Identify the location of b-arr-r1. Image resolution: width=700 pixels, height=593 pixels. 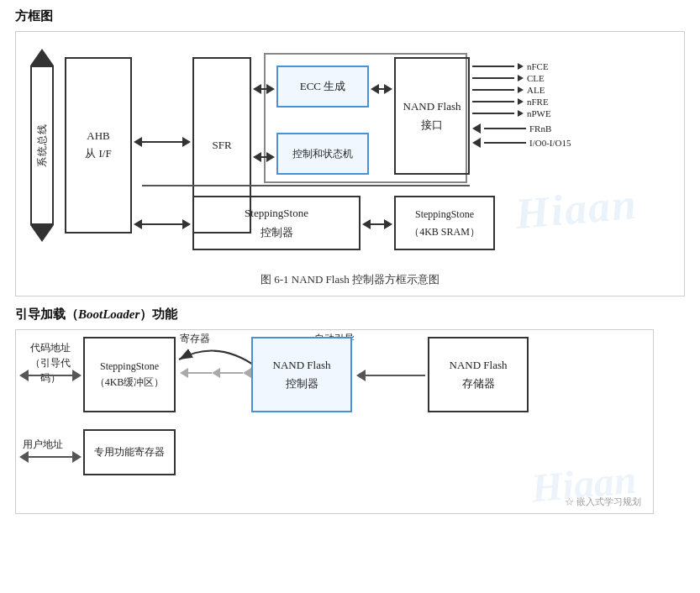
(77, 375).